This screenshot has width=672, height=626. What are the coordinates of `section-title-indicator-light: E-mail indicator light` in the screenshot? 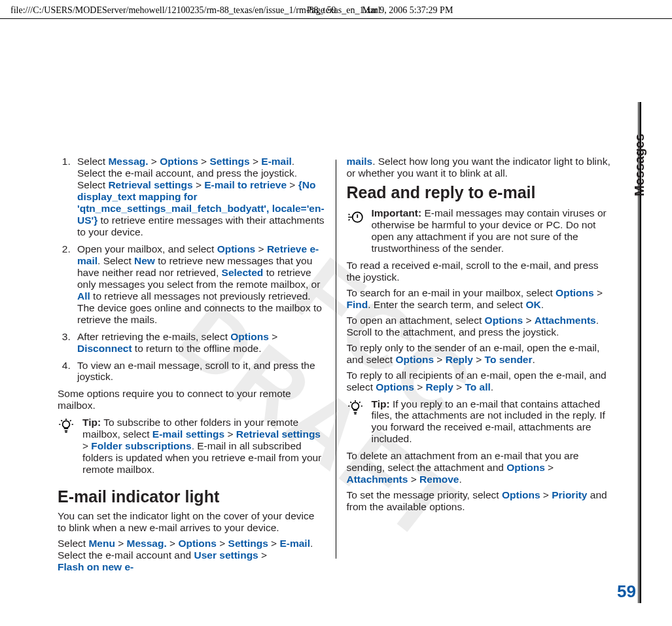 It's located at (191, 497).